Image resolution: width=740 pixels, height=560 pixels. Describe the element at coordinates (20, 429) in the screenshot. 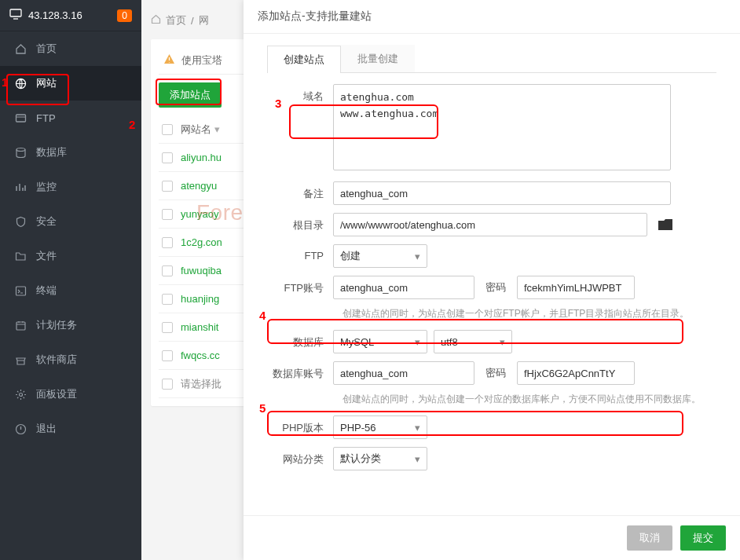

I see `logout-icon` at that location.